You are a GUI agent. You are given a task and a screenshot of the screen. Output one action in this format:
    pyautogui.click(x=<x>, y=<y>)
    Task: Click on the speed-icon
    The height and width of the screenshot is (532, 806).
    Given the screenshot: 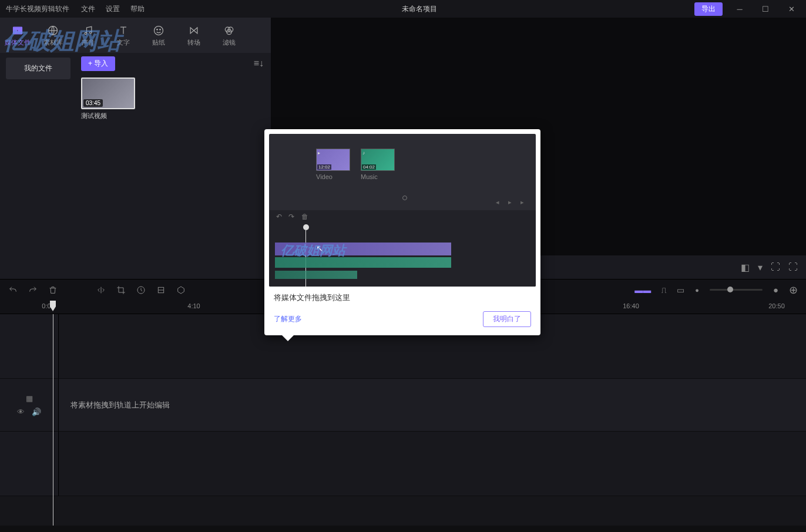 What is the action you would take?
    pyautogui.click(x=141, y=290)
    